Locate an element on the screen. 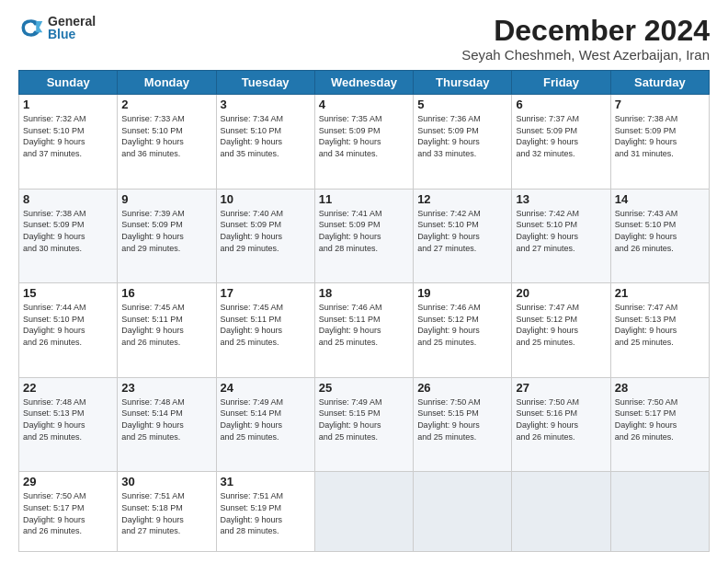  day-number: 14 is located at coordinates (660, 199).